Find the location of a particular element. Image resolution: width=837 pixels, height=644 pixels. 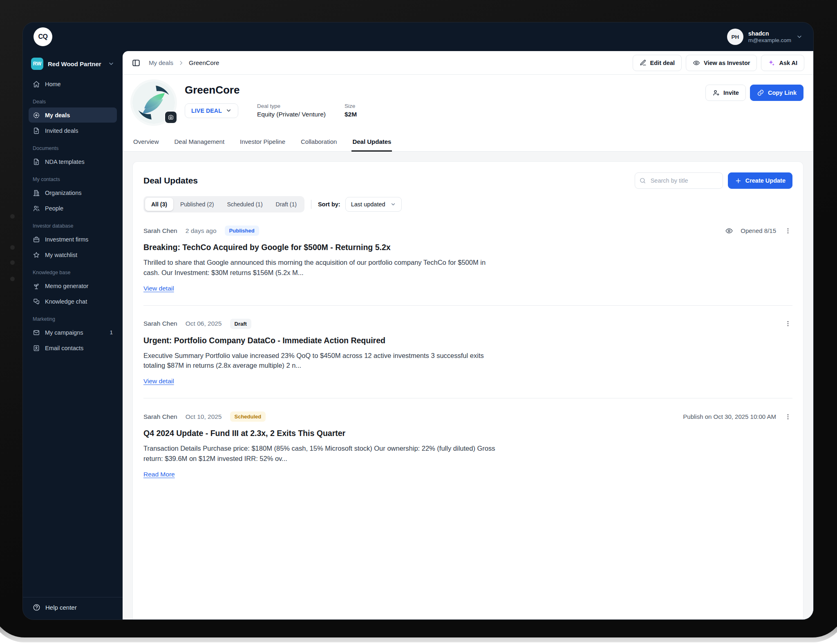

deal-size-label: Size is located at coordinates (351, 106).